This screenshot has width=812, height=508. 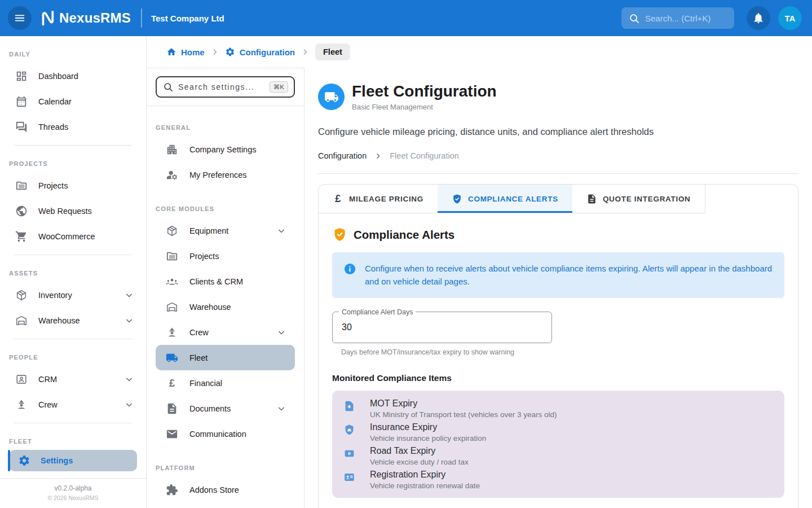 I want to click on tab-bar: £MILEAGE PRICINGCOMPLIANCE ALERTSQUOTE I…, so click(x=512, y=199).